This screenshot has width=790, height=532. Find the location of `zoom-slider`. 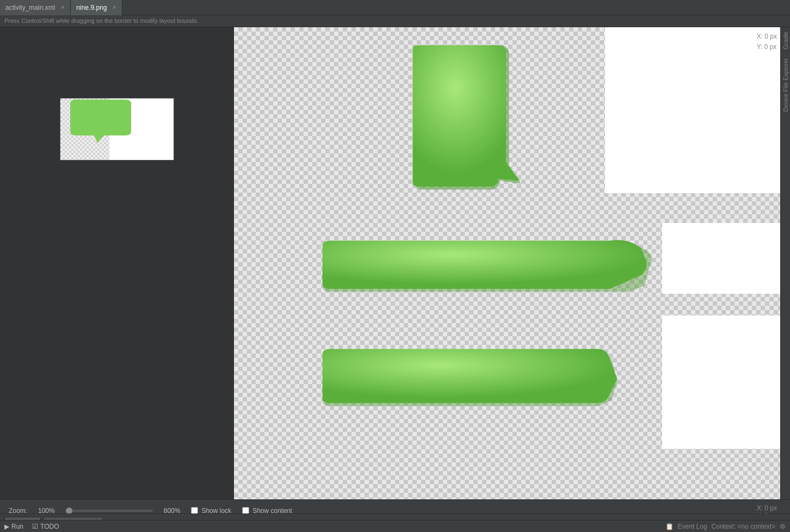

zoom-slider is located at coordinates (109, 511).